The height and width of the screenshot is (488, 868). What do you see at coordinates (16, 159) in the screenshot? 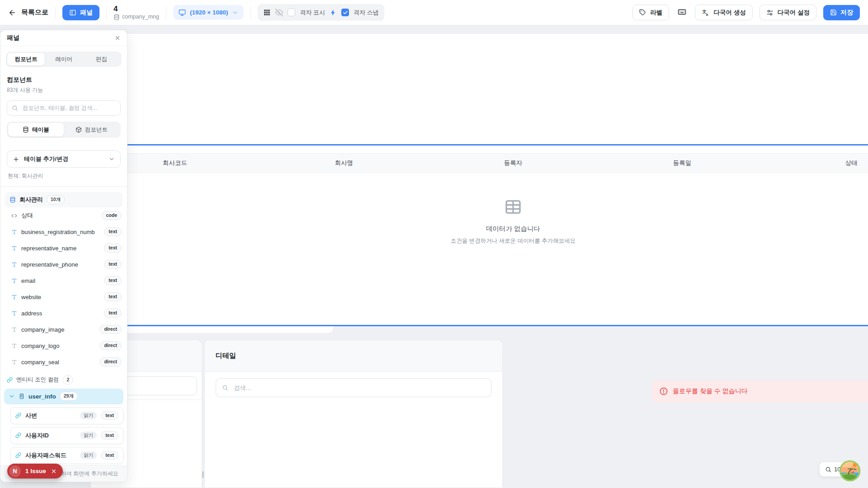
I see `plus-icon` at bounding box center [16, 159].